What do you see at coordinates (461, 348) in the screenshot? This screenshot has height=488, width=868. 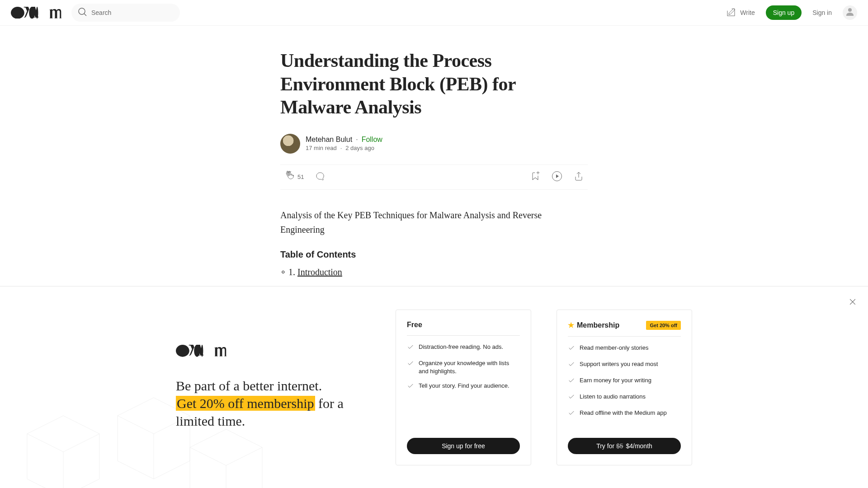 I see `feature-text: Distraction-free reading. No ads.` at bounding box center [461, 348].